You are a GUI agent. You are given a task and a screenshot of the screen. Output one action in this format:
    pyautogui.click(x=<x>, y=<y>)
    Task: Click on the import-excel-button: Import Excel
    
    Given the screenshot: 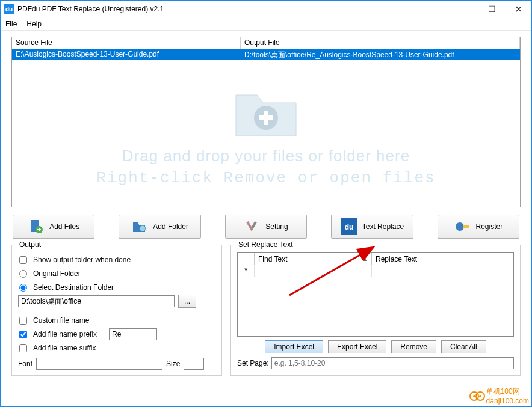 What is the action you would take?
    pyautogui.click(x=294, y=347)
    